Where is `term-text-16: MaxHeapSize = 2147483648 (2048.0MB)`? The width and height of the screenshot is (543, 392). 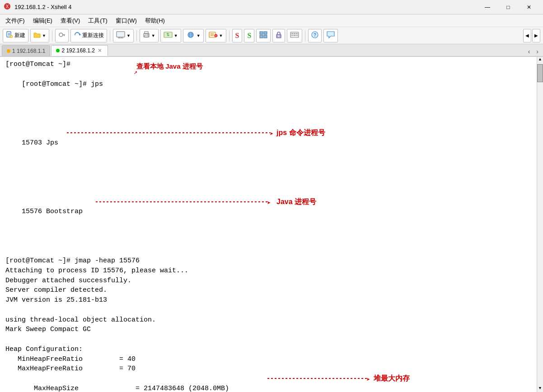 term-text-16: MaxHeapSize = 2147483648 (2048.0MB) is located at coordinates (126, 388).